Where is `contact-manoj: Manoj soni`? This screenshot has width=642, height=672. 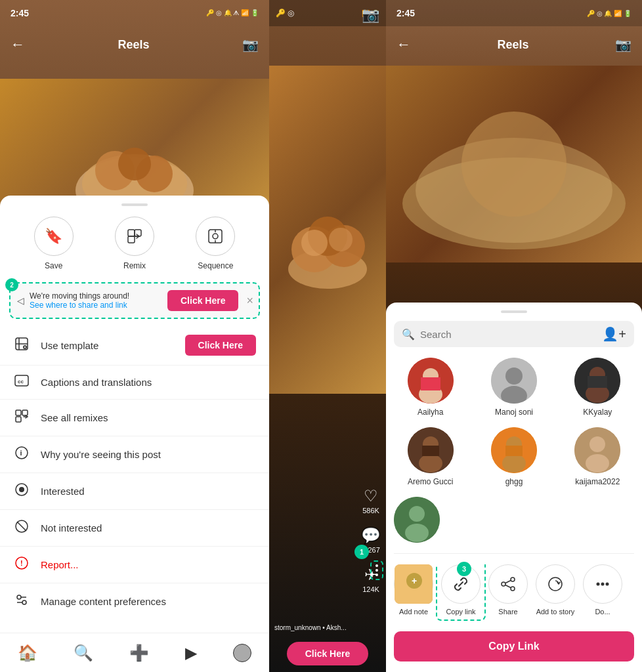 contact-manoj: Manoj soni is located at coordinates (513, 387).